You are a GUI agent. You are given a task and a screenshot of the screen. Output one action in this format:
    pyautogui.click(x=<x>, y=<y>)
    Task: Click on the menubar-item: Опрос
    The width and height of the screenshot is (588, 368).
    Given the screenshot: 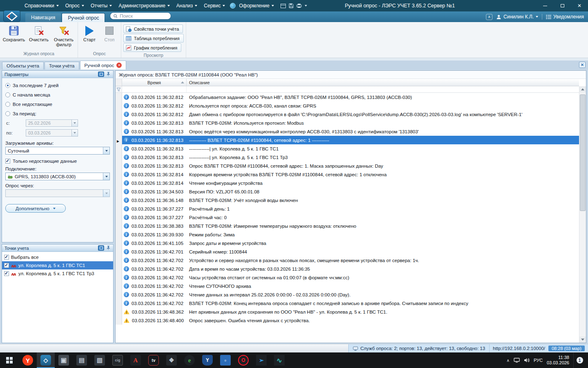 What is the action you would take?
    pyautogui.click(x=75, y=6)
    